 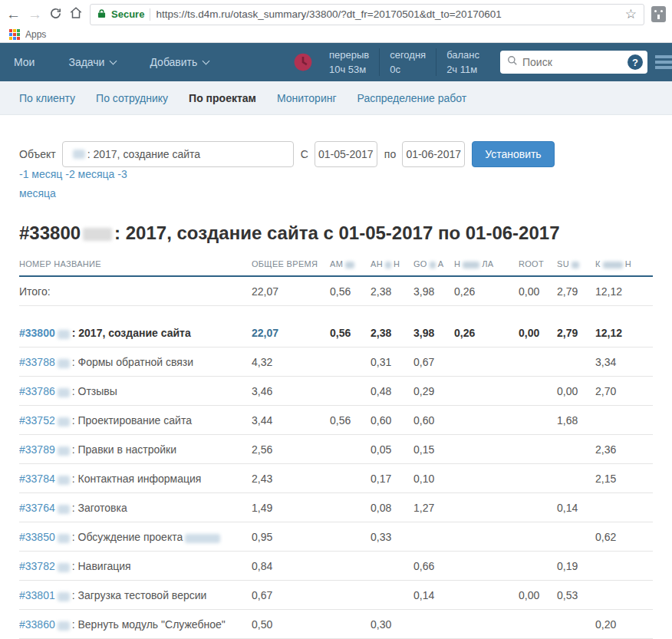 What do you see at coordinates (303, 62) in the screenshot?
I see `break-clock-icon` at bounding box center [303, 62].